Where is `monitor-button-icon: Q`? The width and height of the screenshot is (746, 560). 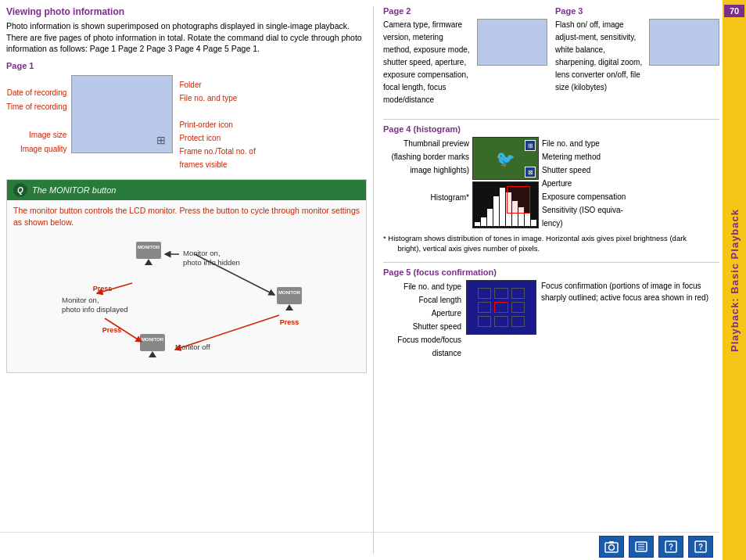 monitor-button-icon: Q is located at coordinates (20, 190).